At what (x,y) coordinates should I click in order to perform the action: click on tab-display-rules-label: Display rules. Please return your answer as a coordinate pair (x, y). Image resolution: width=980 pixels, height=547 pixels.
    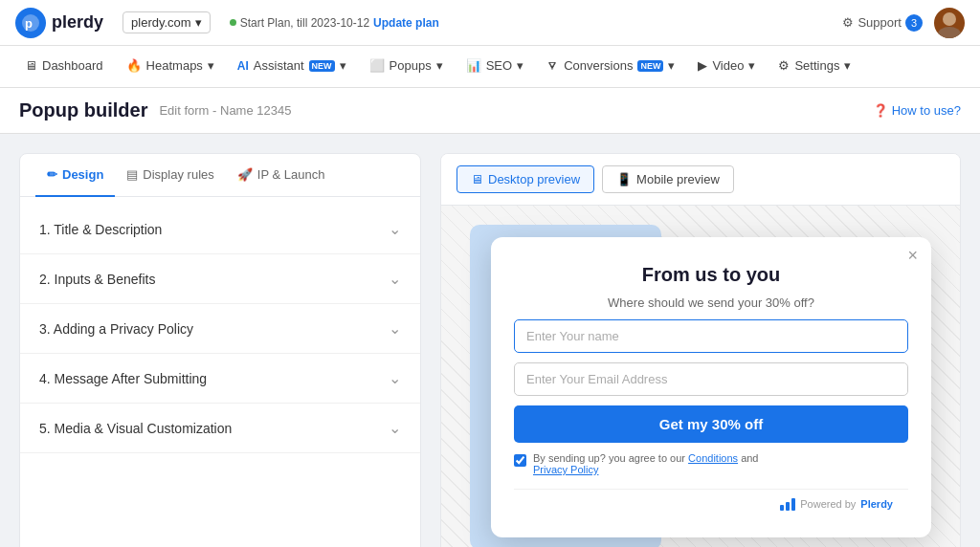
    Looking at the image, I should click on (178, 174).